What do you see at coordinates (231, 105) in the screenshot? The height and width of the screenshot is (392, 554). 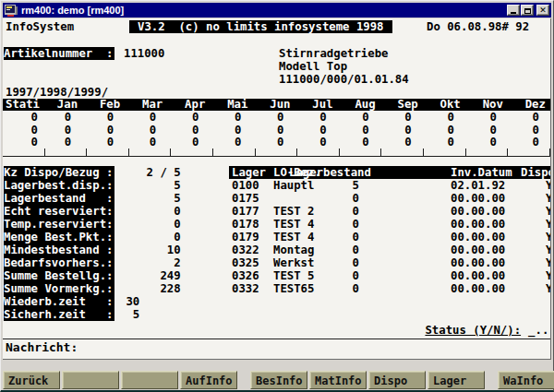 I see `stats-month-mai: Mai` at bounding box center [231, 105].